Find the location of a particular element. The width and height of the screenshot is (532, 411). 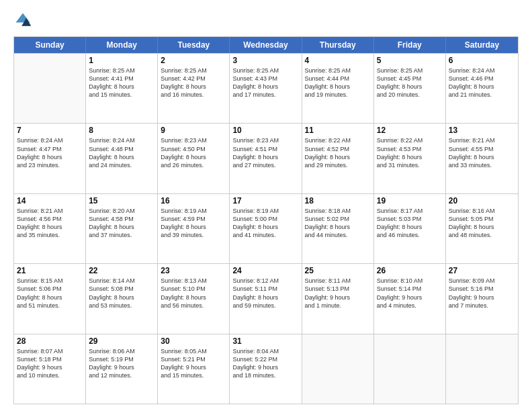

cal-cell: 2Sunrise: 8:25 AM Sunset: 4:42 PM Daylig… is located at coordinates (193, 89).